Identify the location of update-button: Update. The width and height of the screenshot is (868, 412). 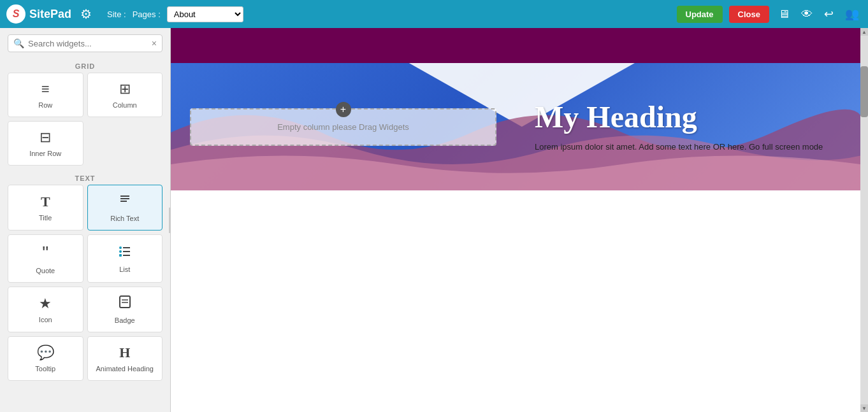
(700, 14).